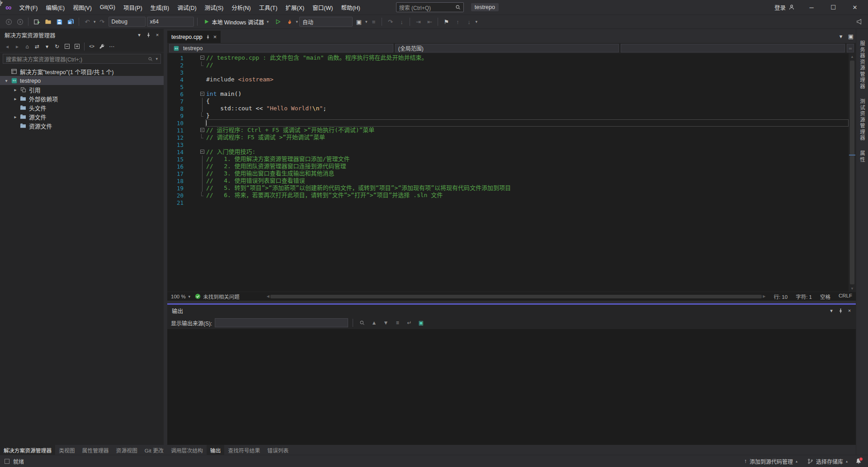  I want to click on menu-item: 视图(V), so click(82, 7).